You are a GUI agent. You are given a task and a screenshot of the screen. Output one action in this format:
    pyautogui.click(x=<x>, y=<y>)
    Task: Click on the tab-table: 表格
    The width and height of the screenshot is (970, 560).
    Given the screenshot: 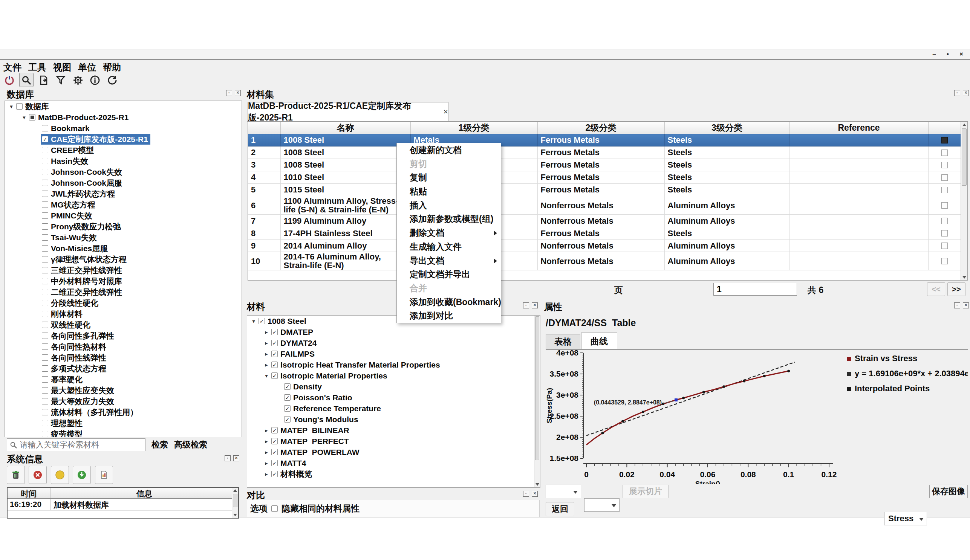 What is the action you would take?
    pyautogui.click(x=563, y=342)
    